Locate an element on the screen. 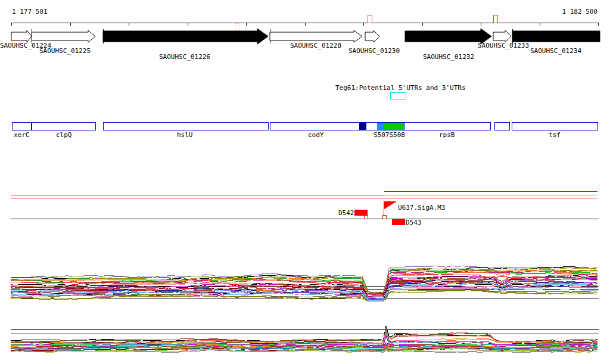 The width and height of the screenshot is (610, 364). gene-arrow-label: SAOUHSC_01230 is located at coordinates (374, 51).